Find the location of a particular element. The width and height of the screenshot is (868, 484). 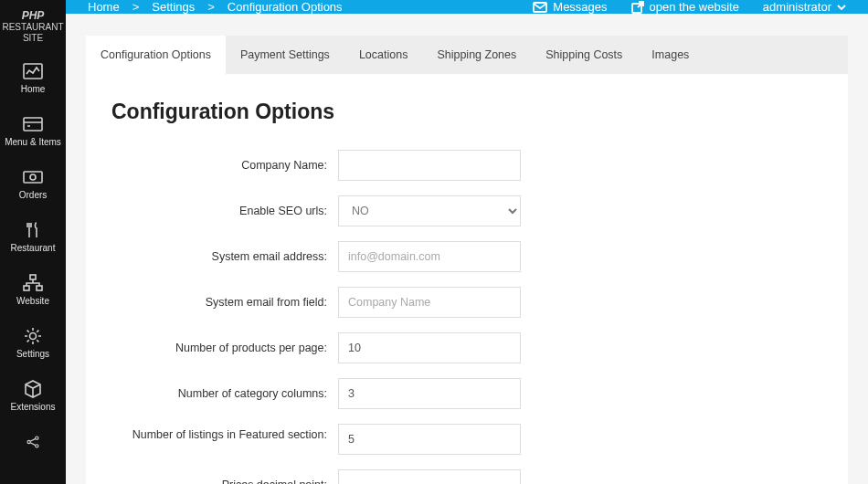

sidebar-item-label: Restaurant is located at coordinates (33, 248).